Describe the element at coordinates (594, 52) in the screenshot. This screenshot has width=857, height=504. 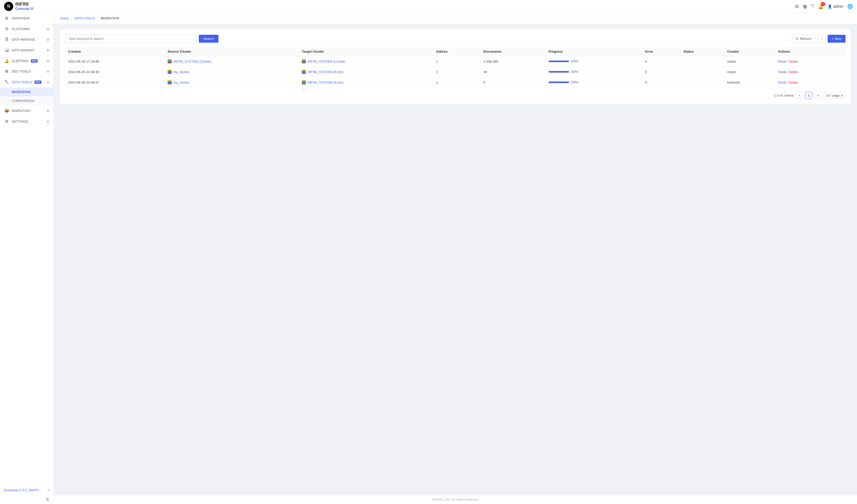
I see `col-progress: Progress` at that location.